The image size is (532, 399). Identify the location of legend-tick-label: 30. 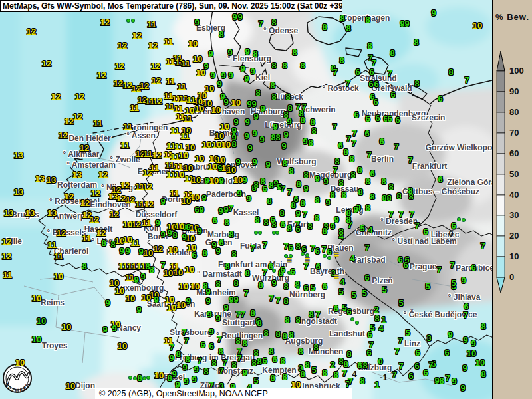
(521, 215).